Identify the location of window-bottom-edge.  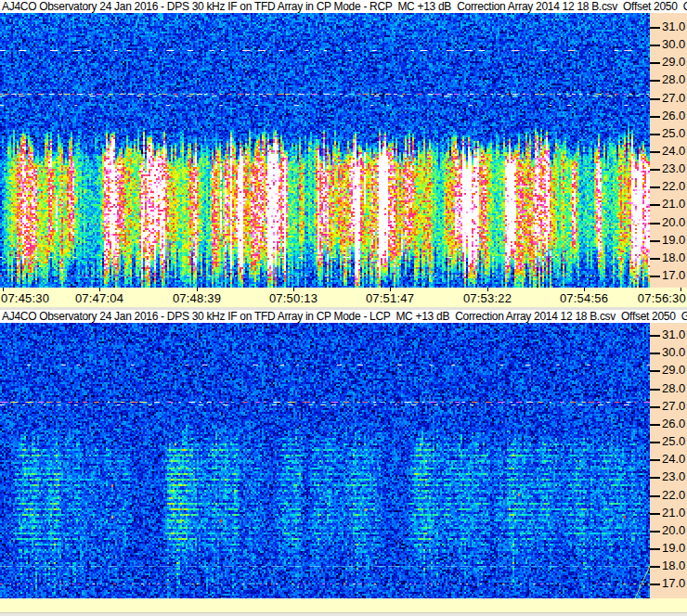
(344, 614).